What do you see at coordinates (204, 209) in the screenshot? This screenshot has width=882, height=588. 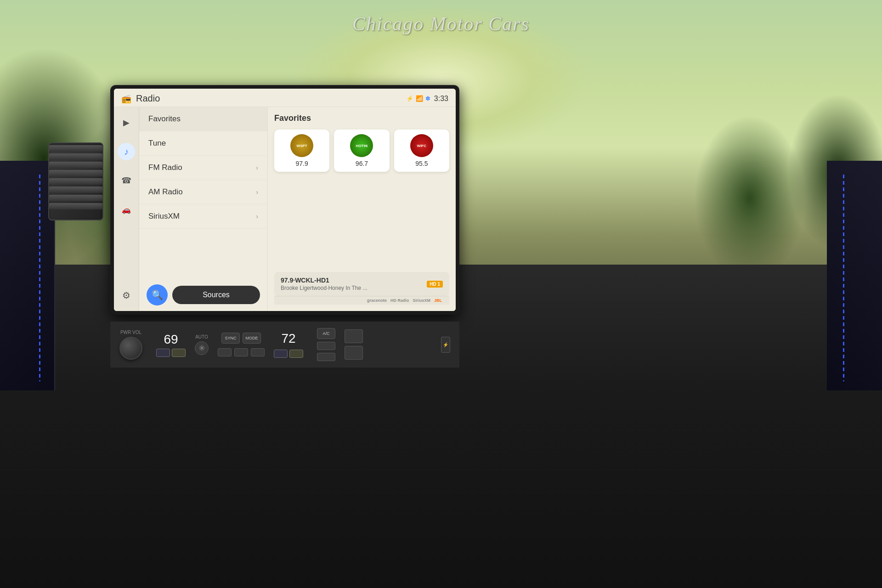 I see `screen-menu: Favorites Tune FM Radio › AM Radio › Sir…` at bounding box center [204, 209].